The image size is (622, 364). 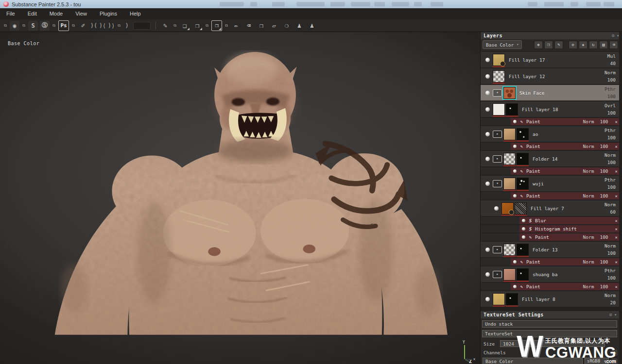 What do you see at coordinates (613, 36) in the screenshot?
I see `float-panel-icon: ⊡` at bounding box center [613, 36].